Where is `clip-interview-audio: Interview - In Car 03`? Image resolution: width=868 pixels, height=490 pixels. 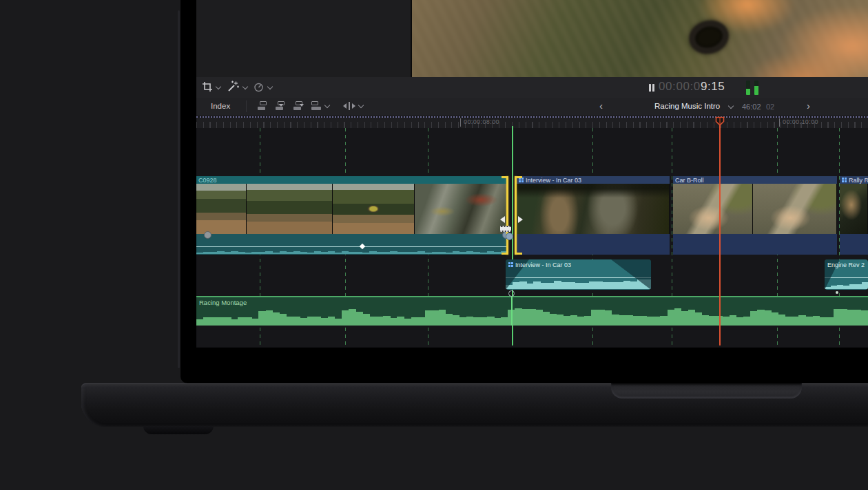 clip-interview-audio: Interview - In Car 03 is located at coordinates (579, 275).